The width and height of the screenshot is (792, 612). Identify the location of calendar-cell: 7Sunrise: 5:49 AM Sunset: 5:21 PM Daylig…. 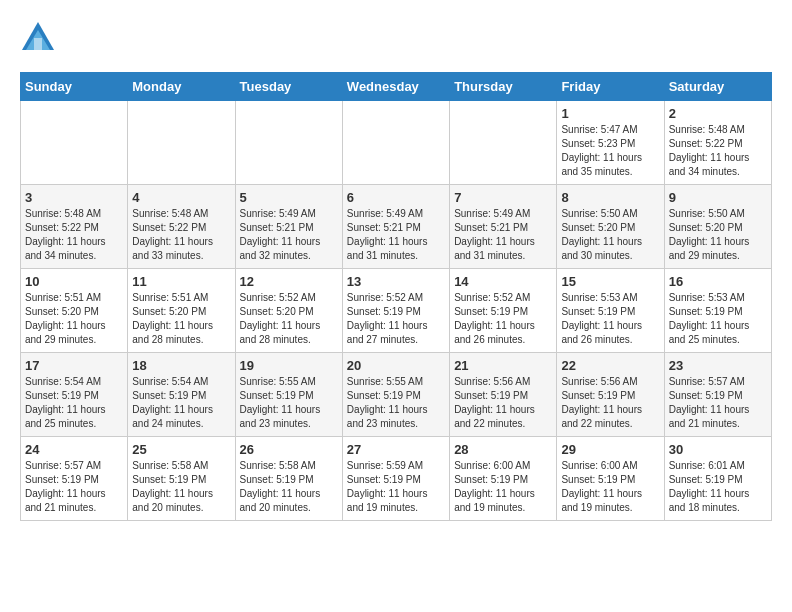
(504, 227).